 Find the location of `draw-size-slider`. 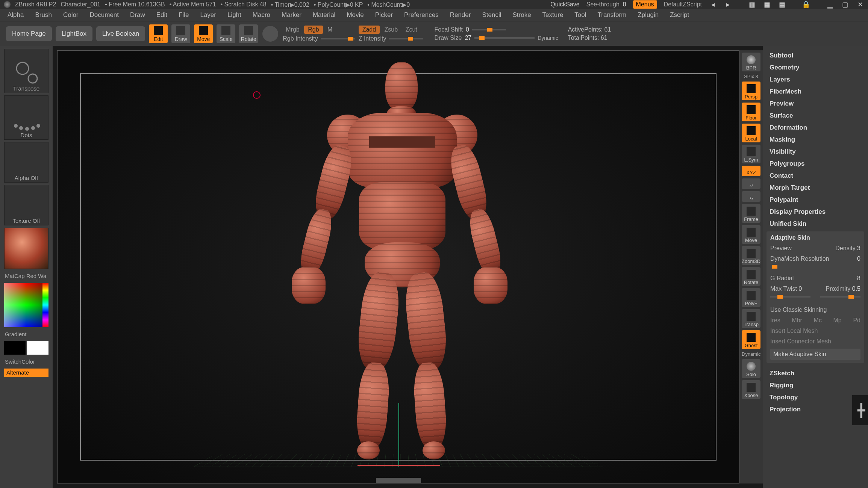

draw-size-slider is located at coordinates (504, 38).